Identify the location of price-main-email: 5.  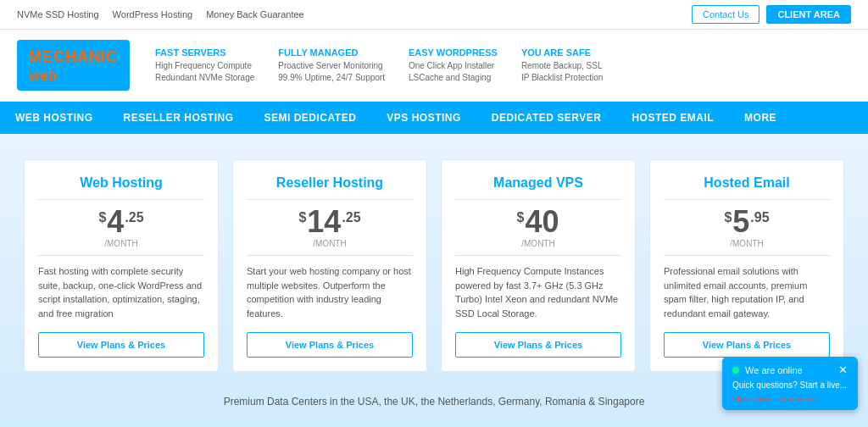
(741, 222).